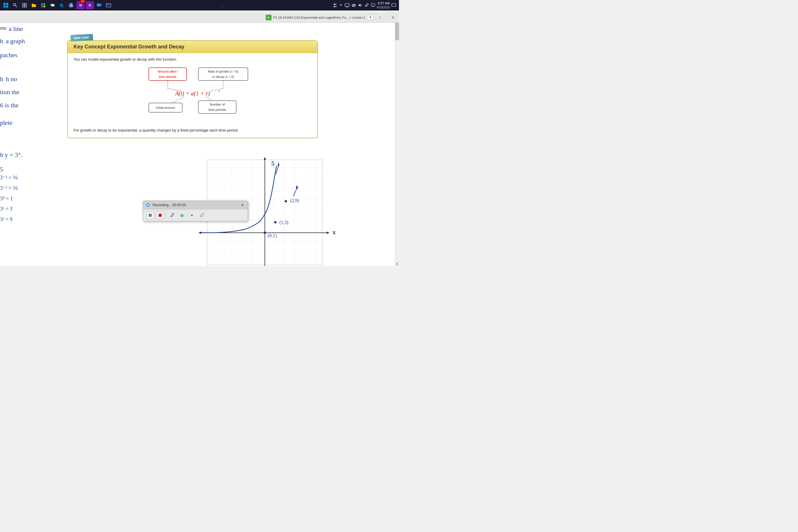 The height and width of the screenshot is (532, 798). Describe the element at coordinates (1, 170) in the screenshot. I see `note-superscript-3: 5` at that location.